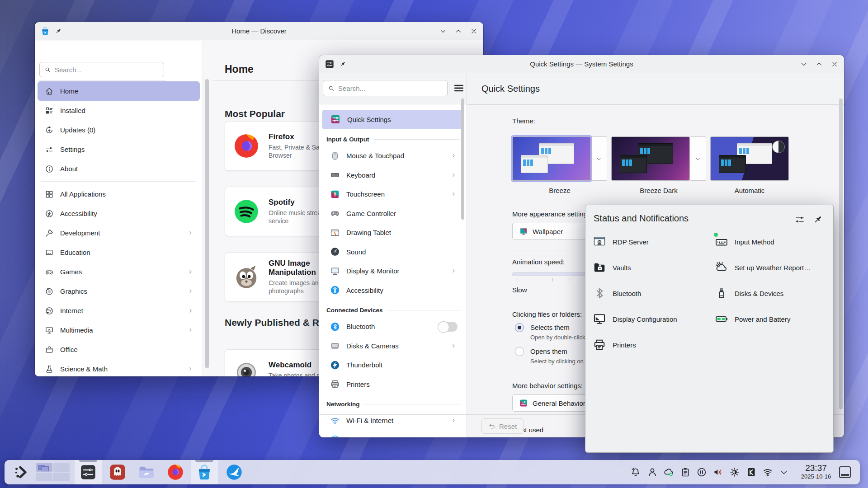  I want to click on app-launcher, so click(22, 472).